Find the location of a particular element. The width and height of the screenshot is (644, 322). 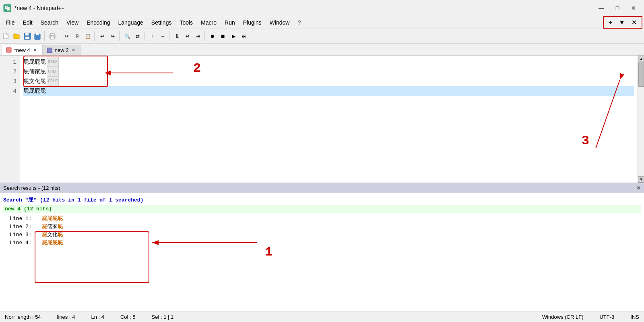

annotation-3-label: 3 is located at coordinates (585, 141).